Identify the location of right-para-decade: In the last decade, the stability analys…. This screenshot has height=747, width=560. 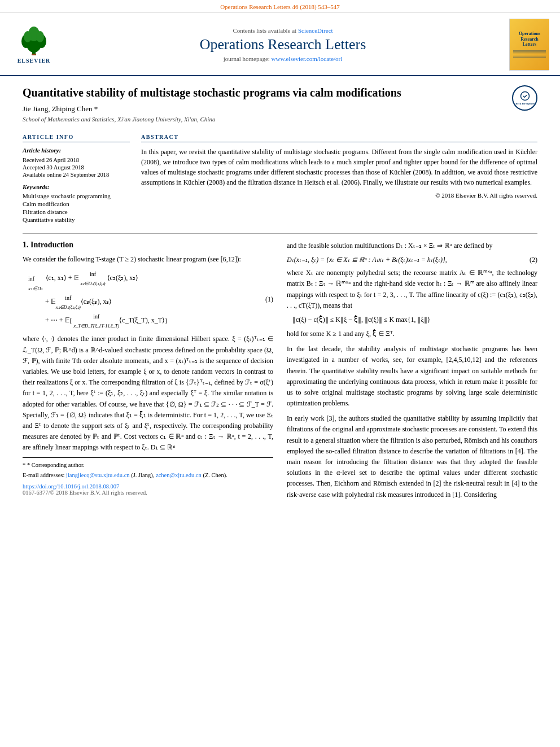
(412, 376).